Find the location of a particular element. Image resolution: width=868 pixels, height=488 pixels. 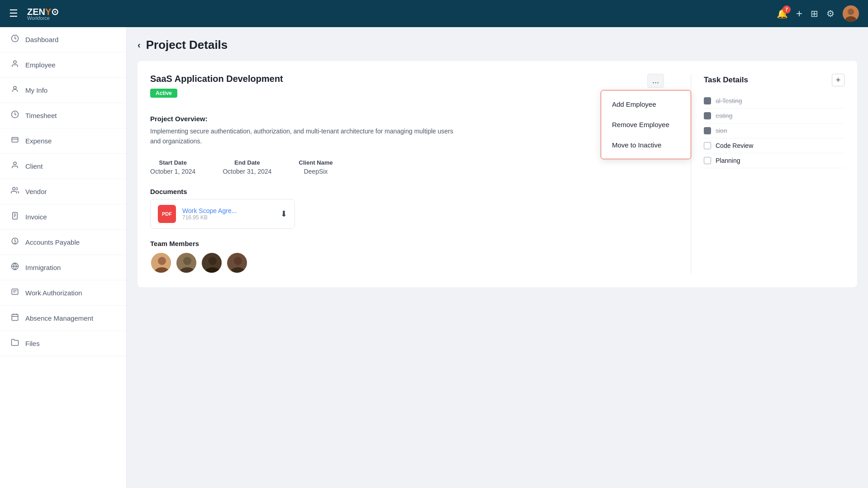

user-avatar is located at coordinates (851, 14).